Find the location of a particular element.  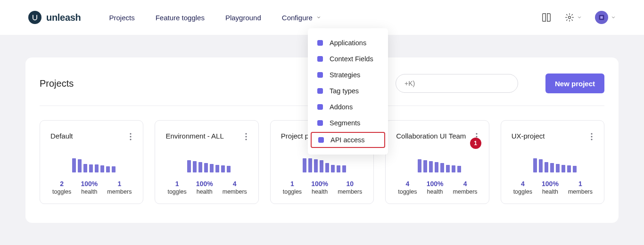

project-stats: 2toggles100%health1members is located at coordinates (92, 188).